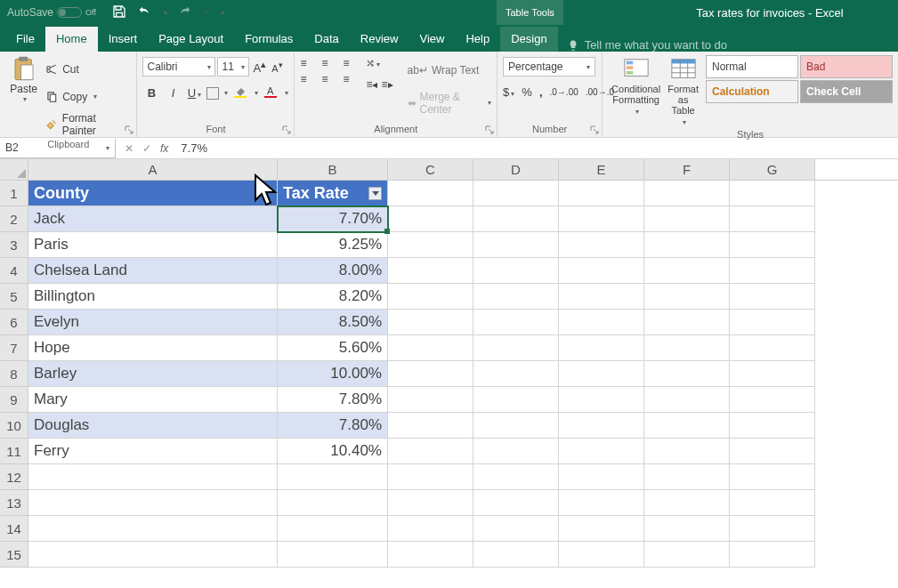 Image resolution: width=898 pixels, height=588 pixels. Describe the element at coordinates (213, 93) in the screenshot. I see `border-button` at that location.